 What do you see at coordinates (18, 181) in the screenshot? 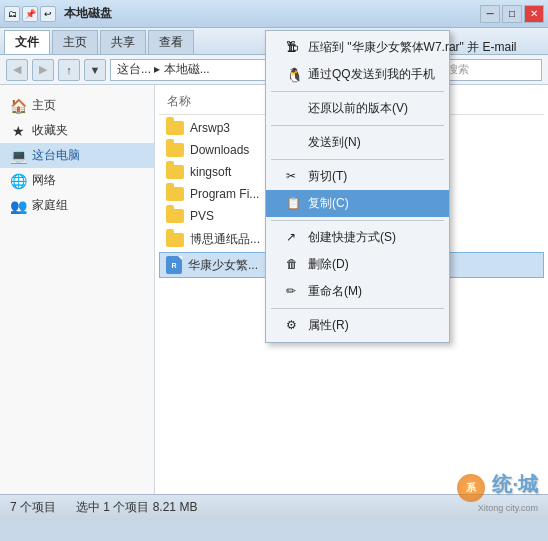
I see `network-icon: 🌐` at bounding box center [18, 181].